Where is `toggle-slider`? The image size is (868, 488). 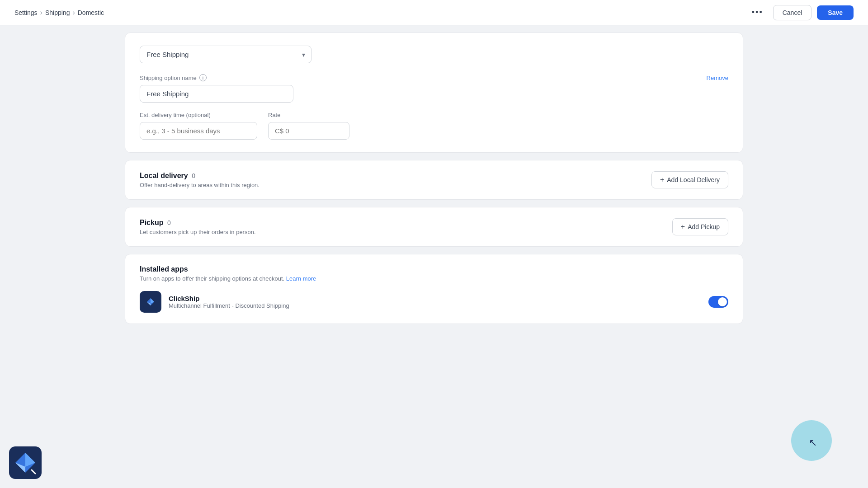
toggle-slider is located at coordinates (718, 302).